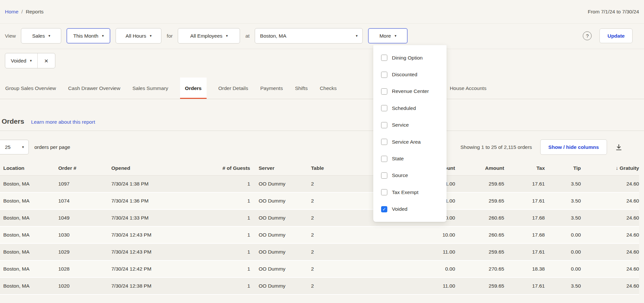  What do you see at coordinates (405, 192) in the screenshot?
I see `menu-item-label: Tax Exempt` at bounding box center [405, 192].